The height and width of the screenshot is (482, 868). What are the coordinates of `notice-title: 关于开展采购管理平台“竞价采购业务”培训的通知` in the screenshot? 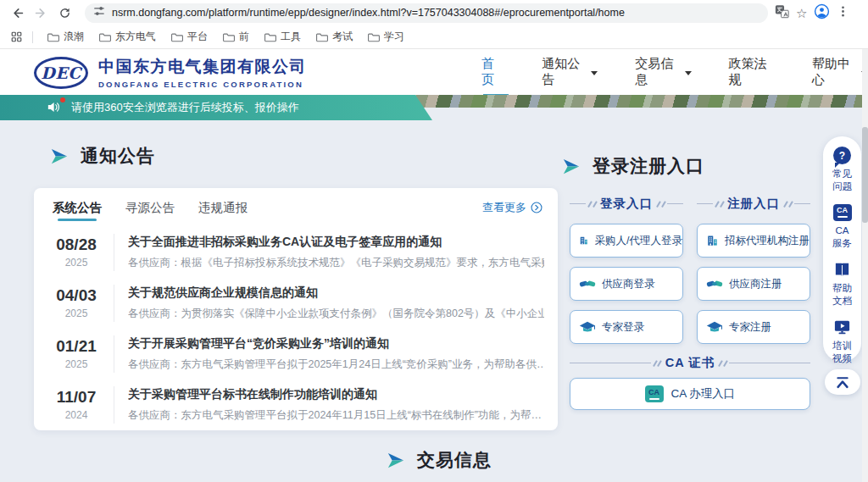 It's located at (336, 344).